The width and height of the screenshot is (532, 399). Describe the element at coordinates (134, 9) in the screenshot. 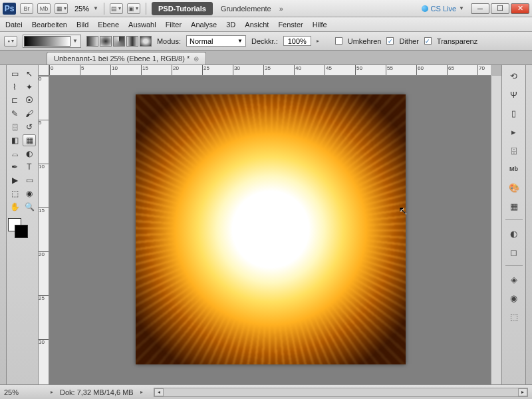

I see `screen-mode-dropdown: ▣` at that location.